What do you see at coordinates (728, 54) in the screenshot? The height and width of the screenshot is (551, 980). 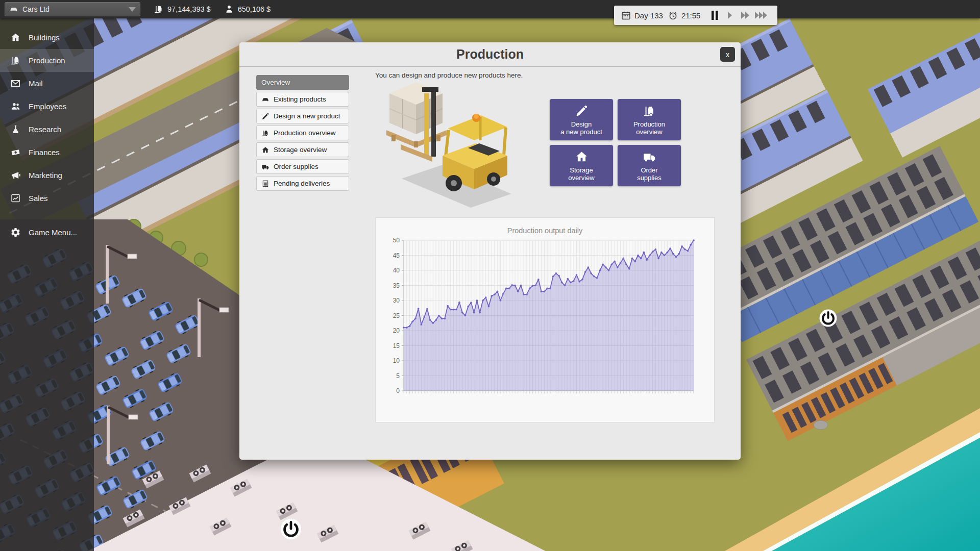 I see `close-button: x` at bounding box center [728, 54].